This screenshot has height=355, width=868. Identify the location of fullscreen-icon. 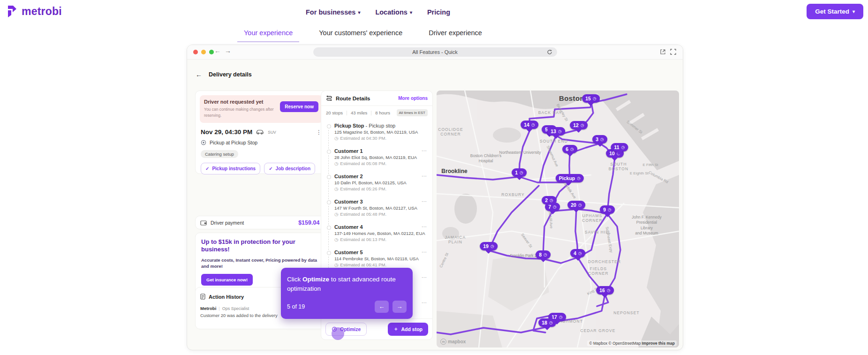
(673, 53).